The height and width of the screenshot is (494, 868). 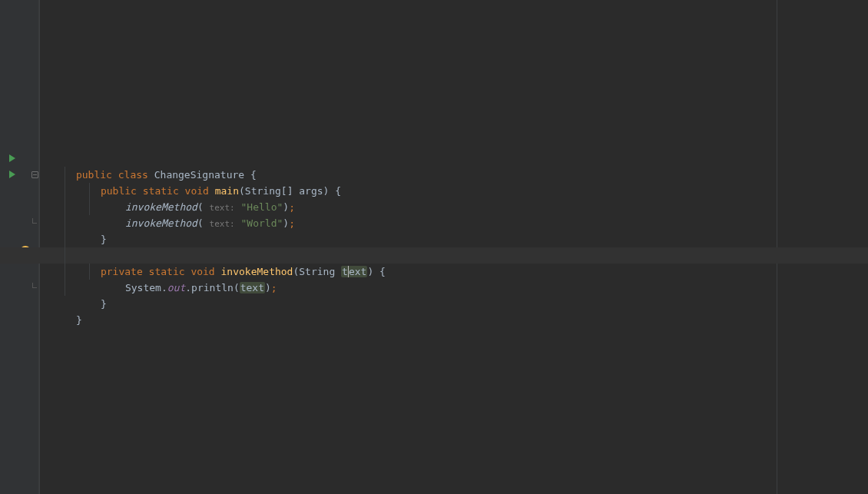 What do you see at coordinates (409, 158) in the screenshot?
I see `code-line: public class ChangeSignature {` at bounding box center [409, 158].